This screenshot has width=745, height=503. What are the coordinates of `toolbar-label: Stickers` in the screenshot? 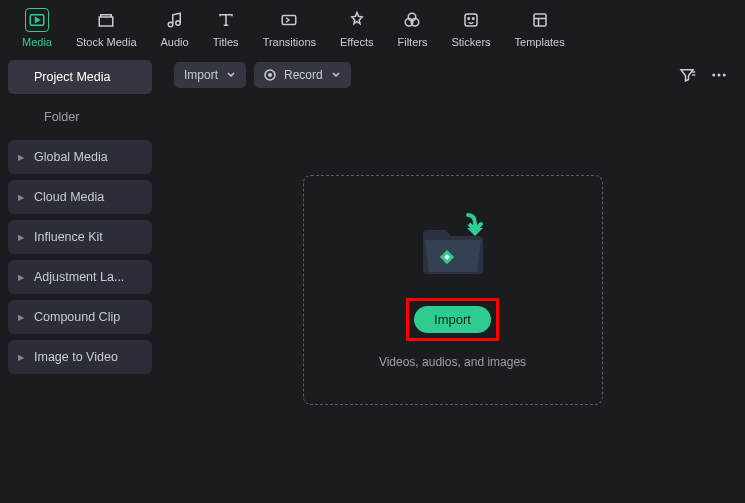 It's located at (470, 42).